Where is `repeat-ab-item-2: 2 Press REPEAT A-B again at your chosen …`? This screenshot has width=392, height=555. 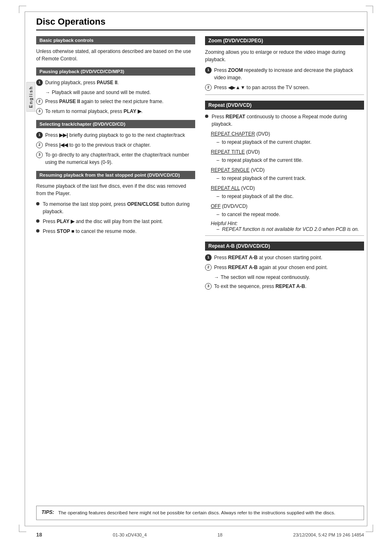
repeat-ab-item-2: 2 Press REPEAT A-B again at your chosen … is located at coordinates (284, 267).